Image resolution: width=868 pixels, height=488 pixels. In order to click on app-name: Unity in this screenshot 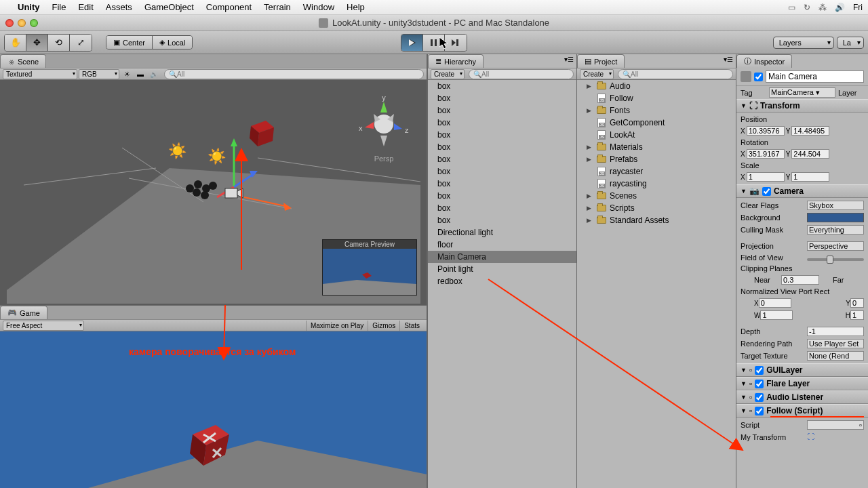, I will do `click(28, 7)`.